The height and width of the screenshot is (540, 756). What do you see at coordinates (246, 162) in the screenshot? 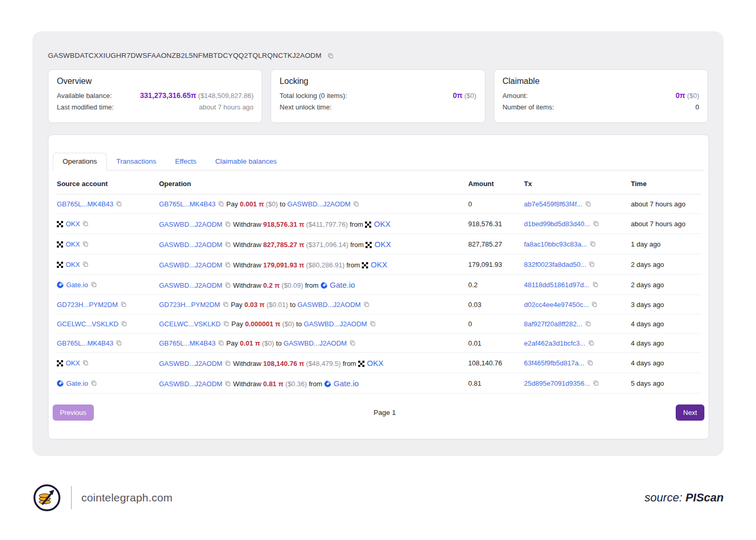
I see `tab-claimable-balances: Claimable balances` at bounding box center [246, 162].